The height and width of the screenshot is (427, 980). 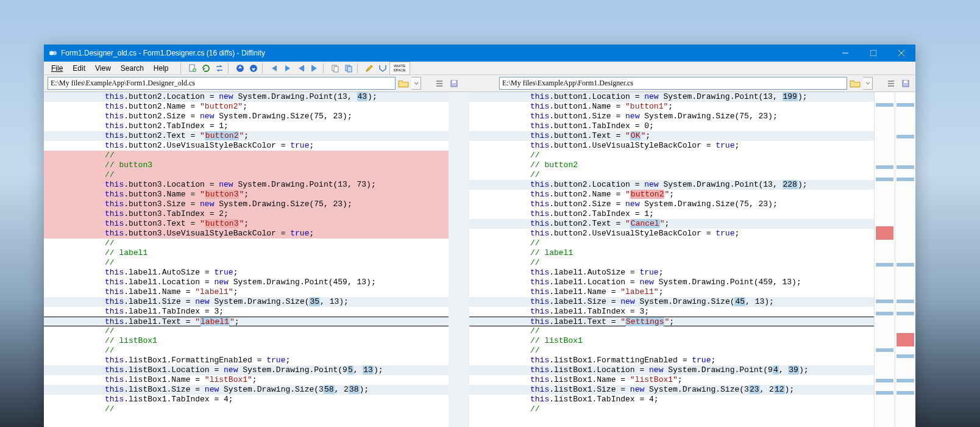 I want to click on prev-diff-icon, so click(x=274, y=68).